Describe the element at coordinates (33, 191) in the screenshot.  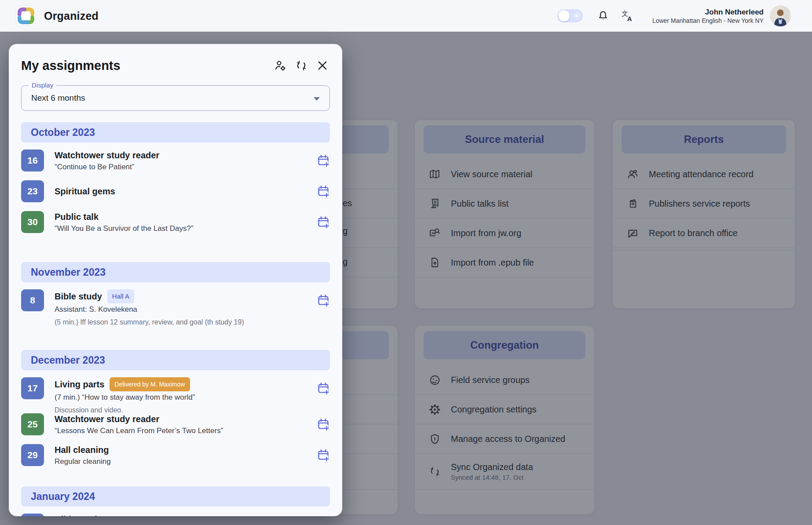
I see `date-badge: 23` at that location.